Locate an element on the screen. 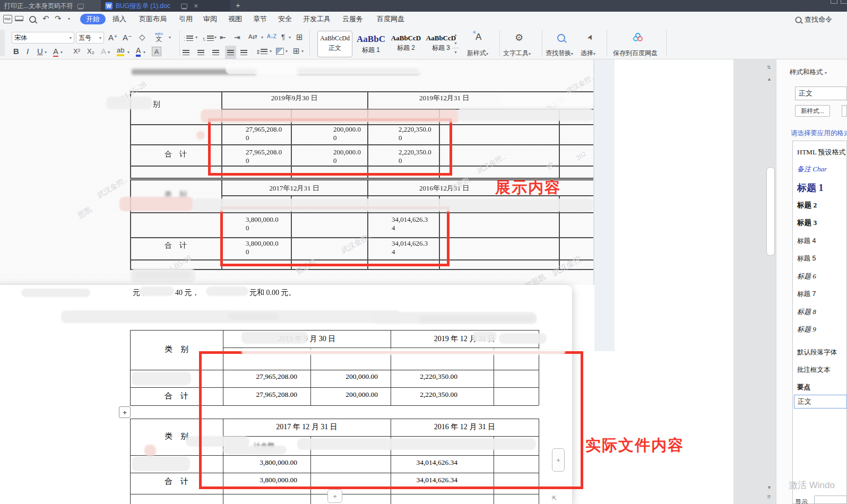  next-page-icon: ⇈ is located at coordinates (769, 497).